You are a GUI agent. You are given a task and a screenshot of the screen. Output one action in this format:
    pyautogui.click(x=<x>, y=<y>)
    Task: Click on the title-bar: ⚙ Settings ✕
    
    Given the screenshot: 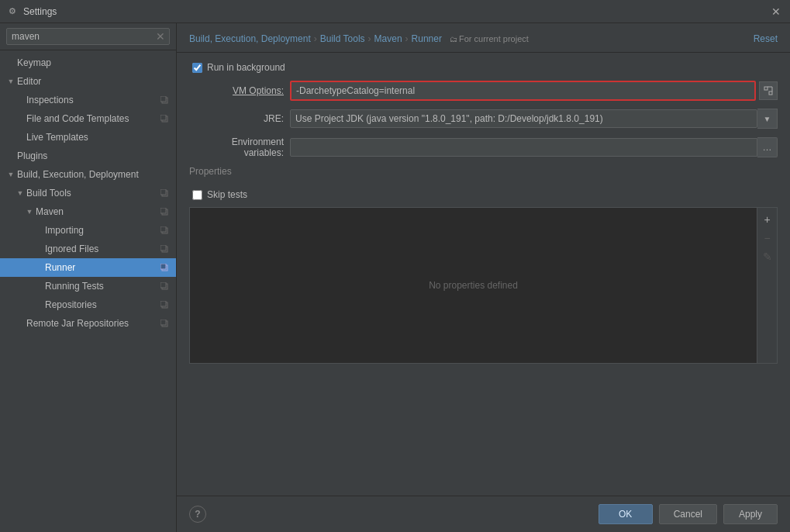 What is the action you would take?
    pyautogui.click(x=395, y=12)
    